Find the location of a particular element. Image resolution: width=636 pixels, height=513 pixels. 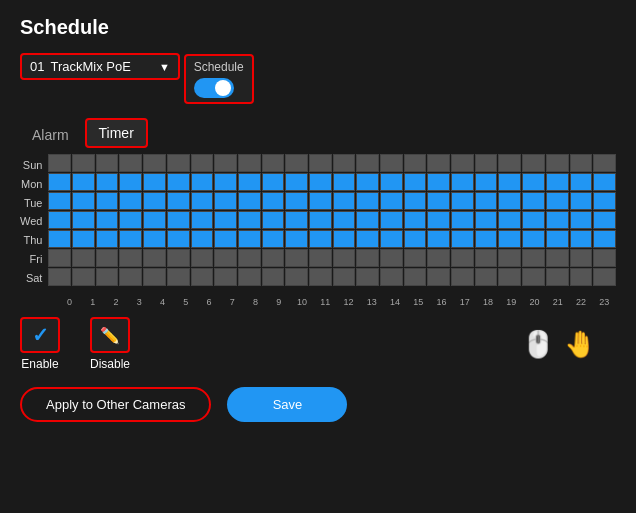

enable-button: ✓ is located at coordinates (40, 335).